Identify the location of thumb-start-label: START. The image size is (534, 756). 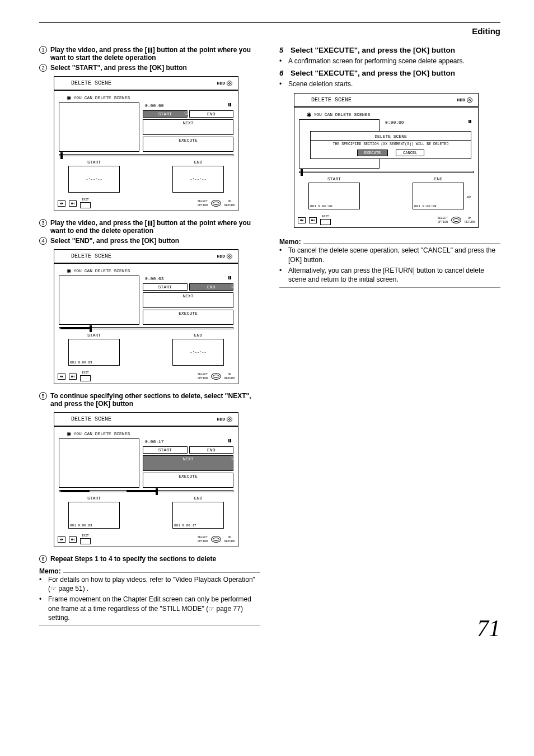
(94, 162).